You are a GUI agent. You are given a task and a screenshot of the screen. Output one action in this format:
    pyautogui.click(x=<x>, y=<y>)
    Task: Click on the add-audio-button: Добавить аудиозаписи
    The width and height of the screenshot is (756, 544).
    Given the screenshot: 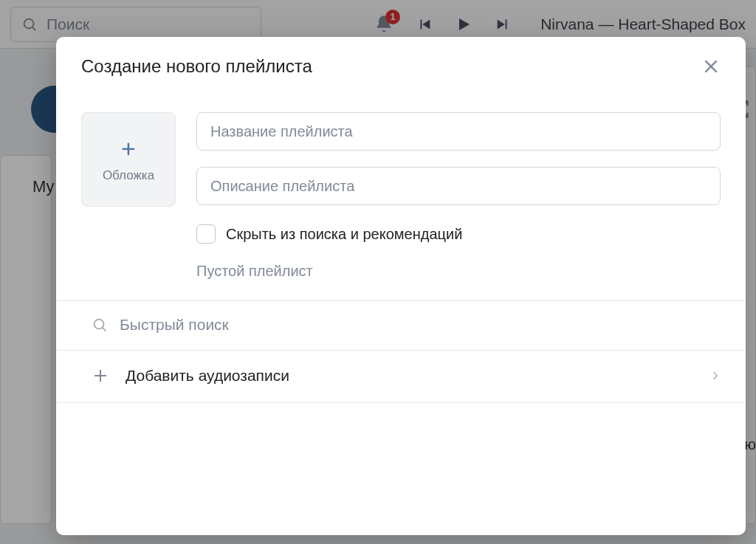 What is the action you would take?
    pyautogui.click(x=401, y=376)
    